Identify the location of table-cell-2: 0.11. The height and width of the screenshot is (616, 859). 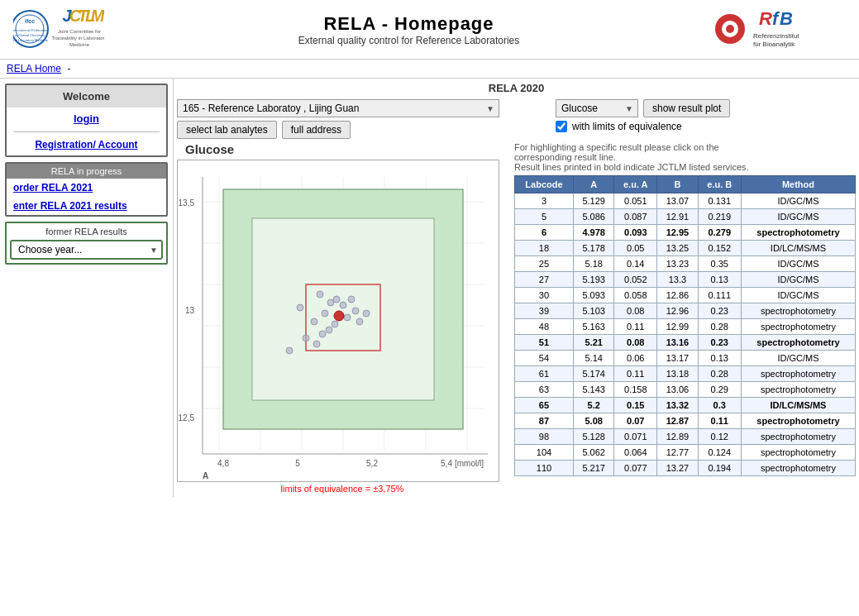
(636, 327).